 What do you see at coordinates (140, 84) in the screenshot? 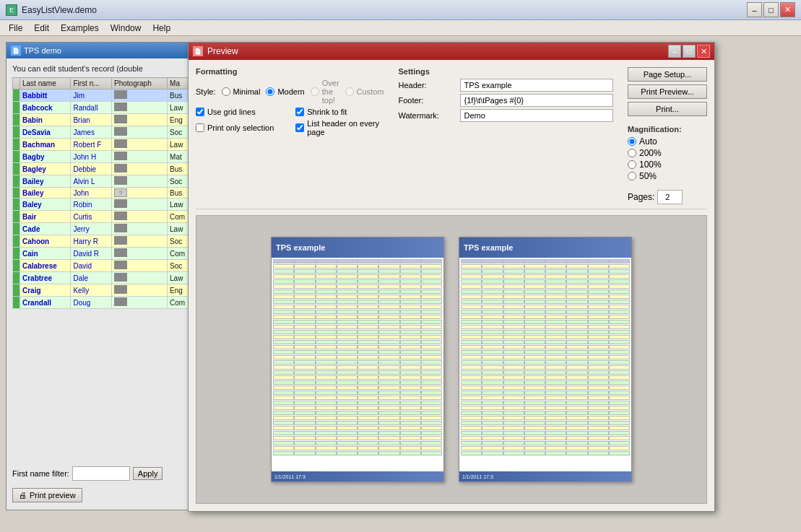
I see `col-photo: Photograph` at bounding box center [140, 84].